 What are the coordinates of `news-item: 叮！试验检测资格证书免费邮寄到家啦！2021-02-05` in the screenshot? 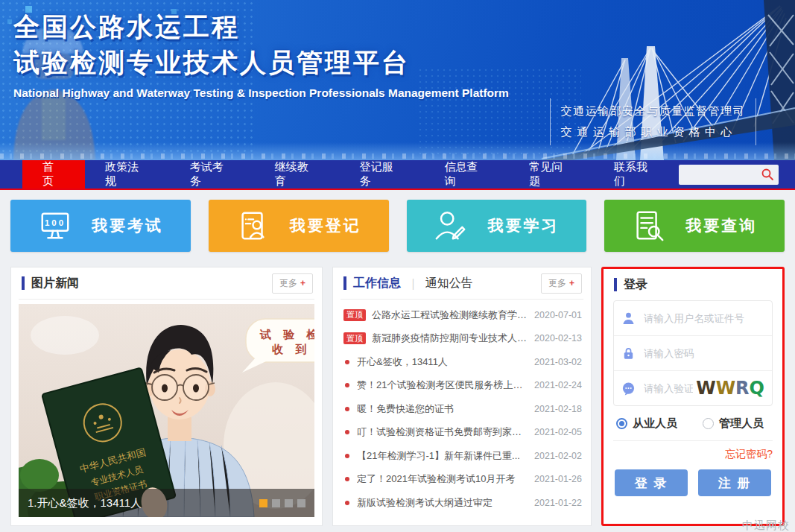 It's located at (463, 433).